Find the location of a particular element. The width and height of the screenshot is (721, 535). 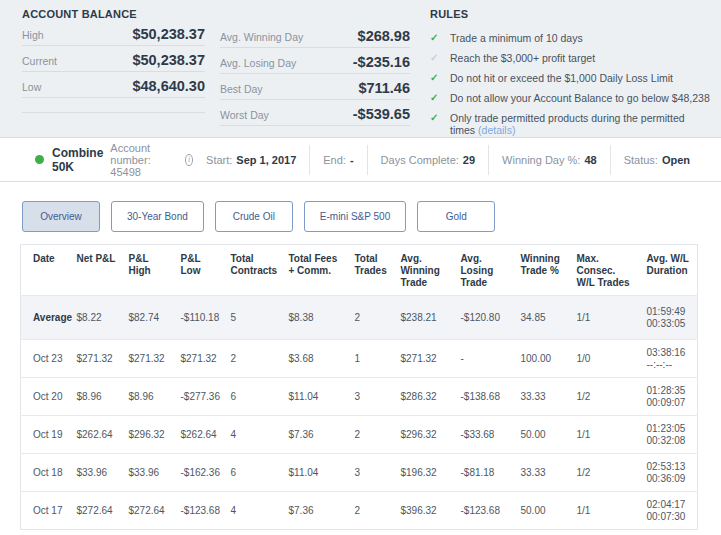

date-cell: Oct 23 is located at coordinates (46, 359).